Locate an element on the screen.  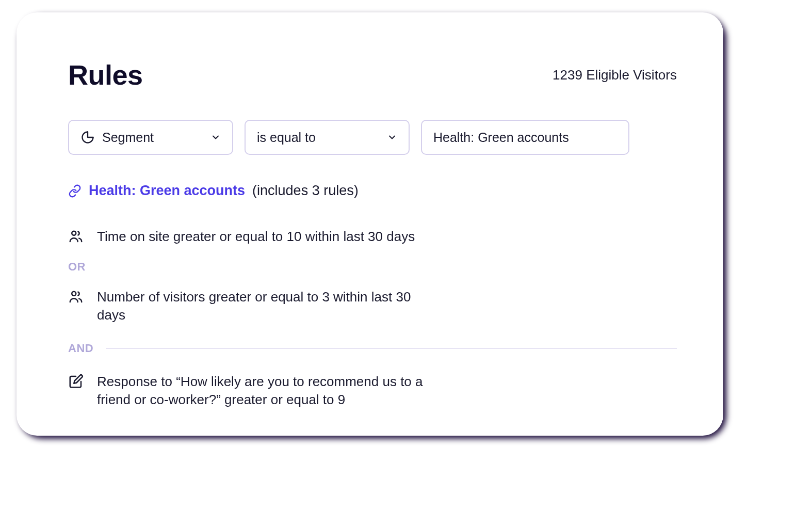
rule-text: Time on site greater or equal to 10 with… is located at coordinates (256, 236).